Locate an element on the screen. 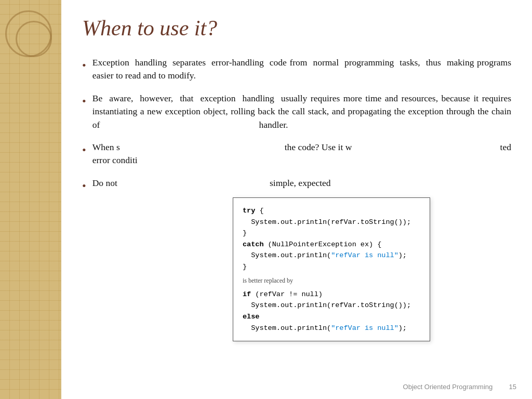 This screenshot has height=399, width=532. code-separator: is better replaced by is located at coordinates (331, 281).